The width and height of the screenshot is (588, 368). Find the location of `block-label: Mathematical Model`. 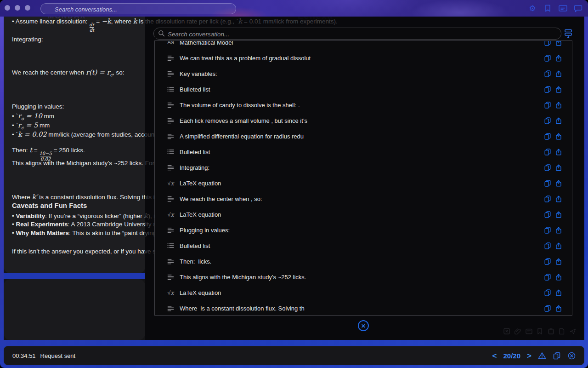

block-label: Mathematical Model is located at coordinates (362, 43).